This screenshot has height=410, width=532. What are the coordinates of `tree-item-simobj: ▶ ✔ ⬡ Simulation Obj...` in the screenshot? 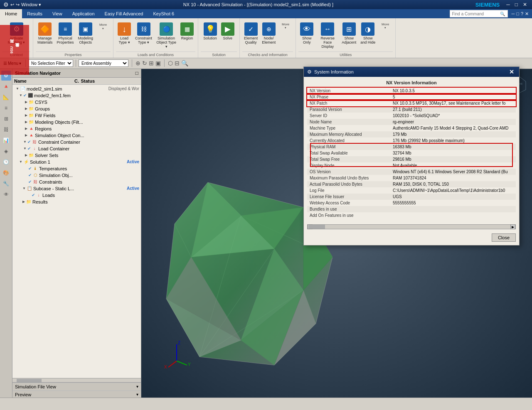 It's located at (76, 175).